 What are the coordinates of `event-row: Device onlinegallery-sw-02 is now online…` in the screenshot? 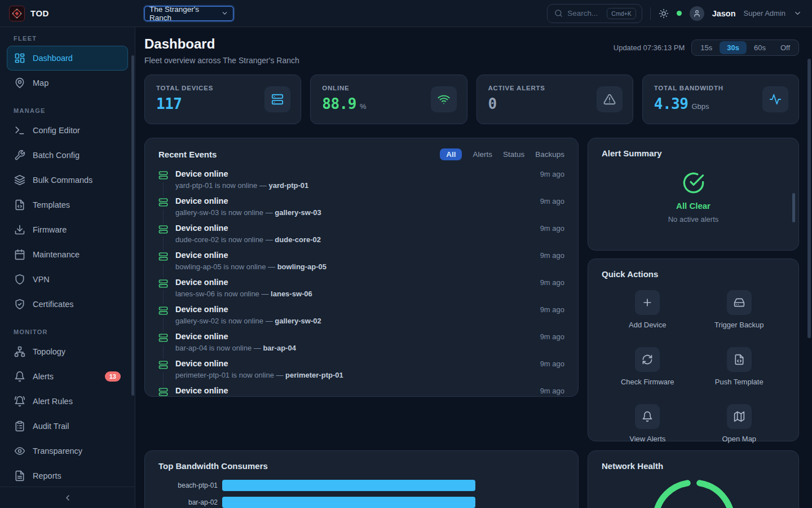 It's located at (361, 317).